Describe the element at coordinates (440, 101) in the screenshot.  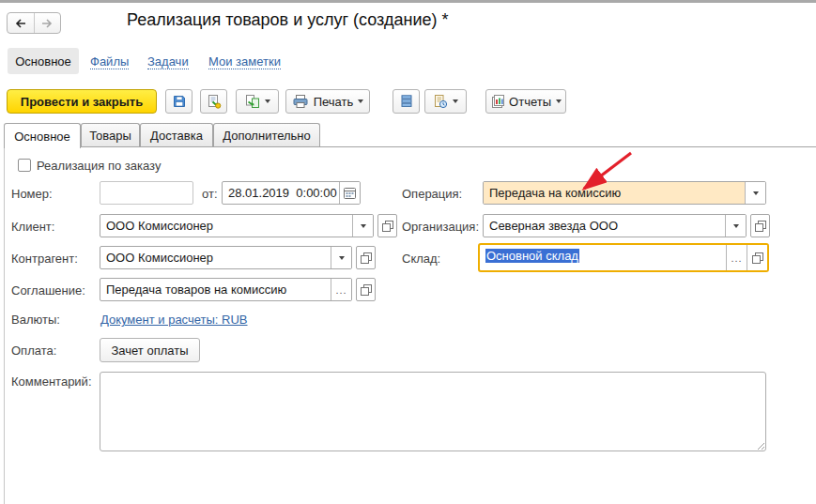
I see `document-clock-icon` at that location.